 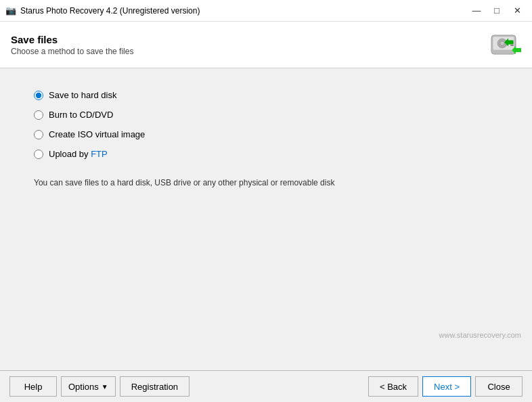 What do you see at coordinates (497, 11) in the screenshot?
I see `window-controls: — □ ✕` at bounding box center [497, 11].